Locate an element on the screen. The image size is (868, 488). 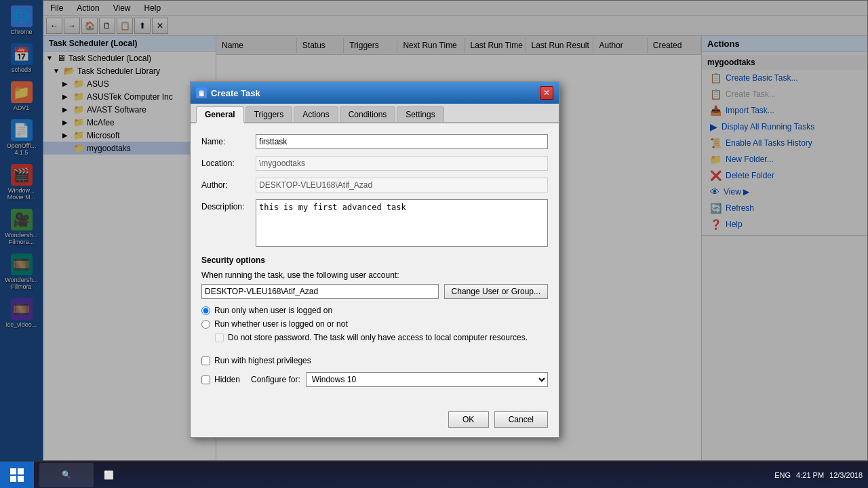
name-row: Name: is located at coordinates (374, 142).